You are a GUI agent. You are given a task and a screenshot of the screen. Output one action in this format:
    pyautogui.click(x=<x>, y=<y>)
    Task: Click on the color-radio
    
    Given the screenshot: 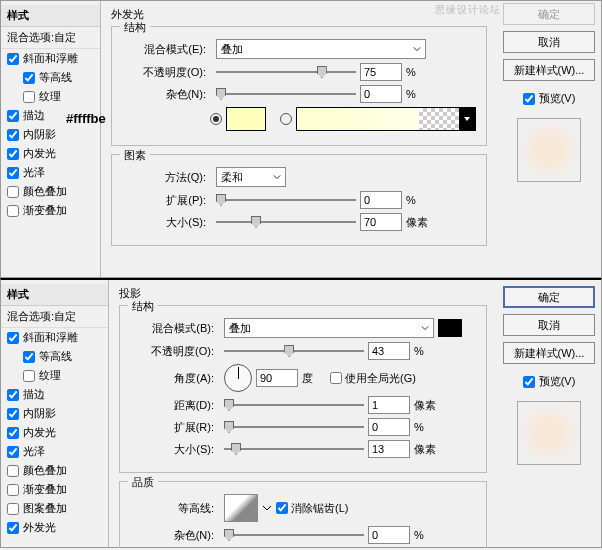 What is the action you would take?
    pyautogui.click(x=216, y=119)
    